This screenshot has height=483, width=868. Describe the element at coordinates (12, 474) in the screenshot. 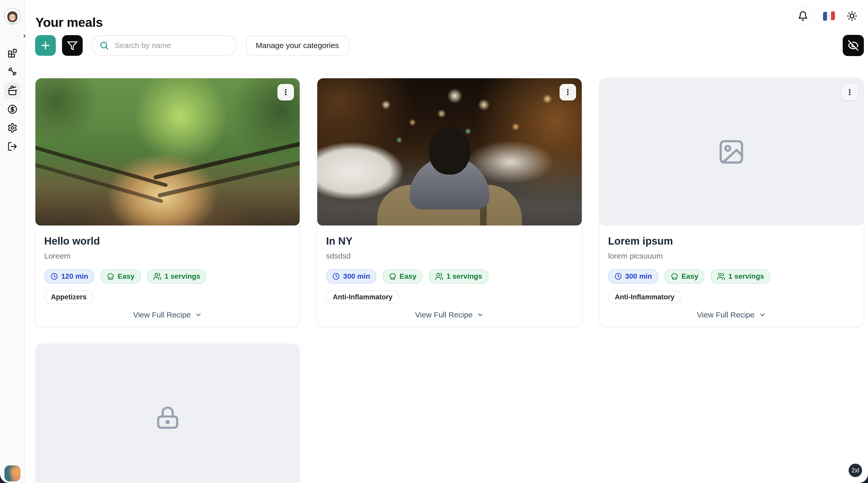

I see `workspace-gradient-avatar` at that location.